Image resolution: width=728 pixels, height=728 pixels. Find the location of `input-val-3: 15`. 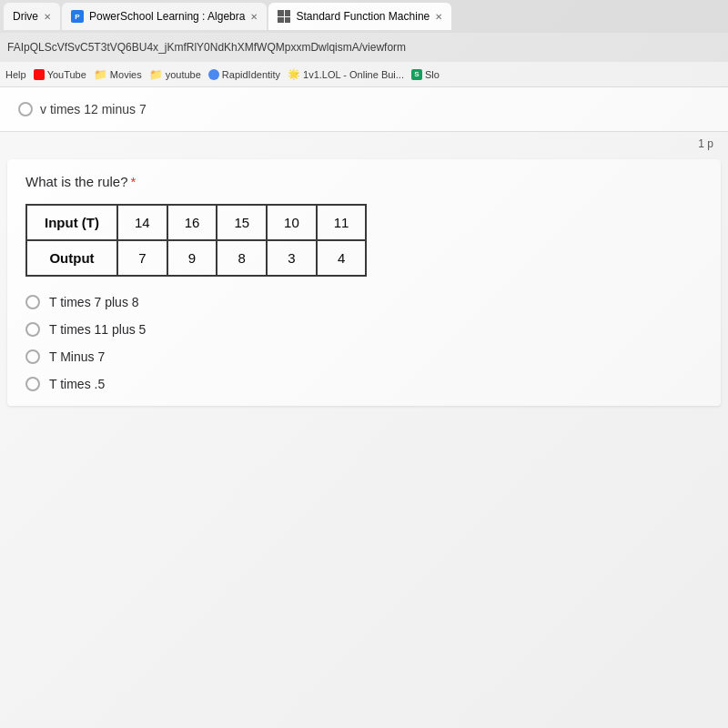

input-val-3: 15 is located at coordinates (242, 222).